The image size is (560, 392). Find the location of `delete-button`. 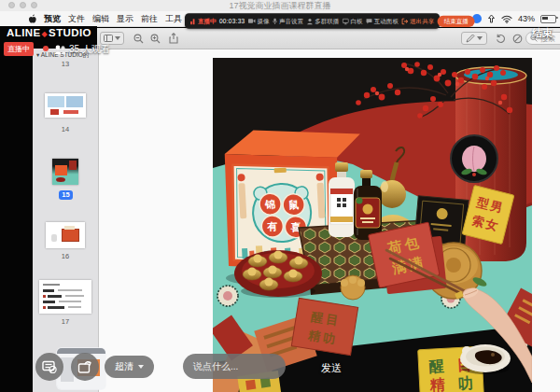

delete-button is located at coordinates (517, 38).